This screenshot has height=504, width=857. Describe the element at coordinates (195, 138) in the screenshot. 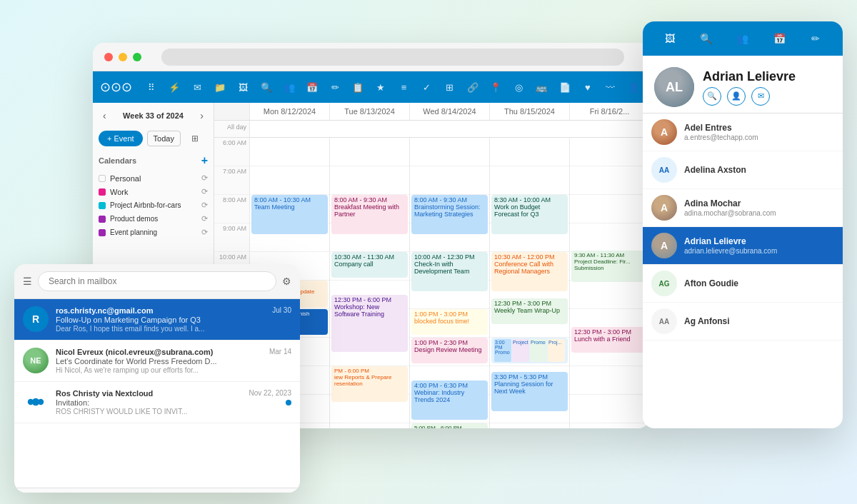

I see `view-toggle-icon: ⊞` at that location.